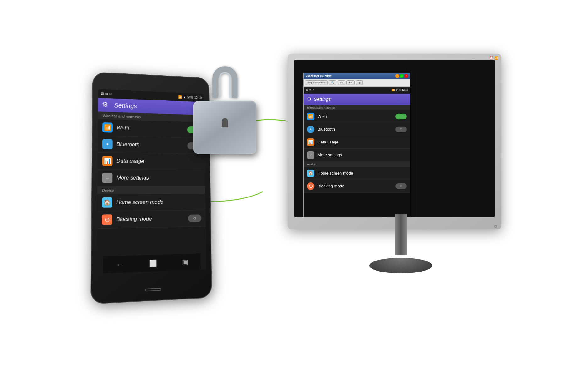  What do you see at coordinates (152, 263) in the screenshot?
I see `phone-navbar: ← ⬜ ▣` at bounding box center [152, 263].